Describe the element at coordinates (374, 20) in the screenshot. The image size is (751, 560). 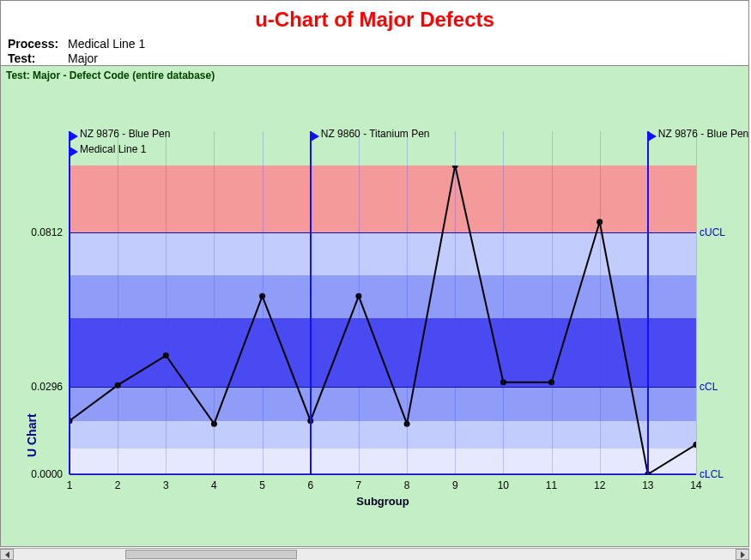
I see `chart-title: u-Chart of Major Defects` at that location.